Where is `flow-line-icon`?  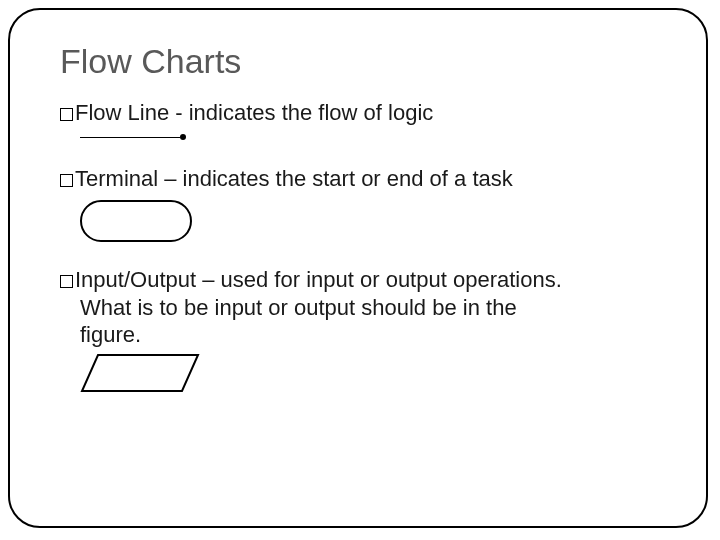 flow-line-icon is located at coordinates (133, 138).